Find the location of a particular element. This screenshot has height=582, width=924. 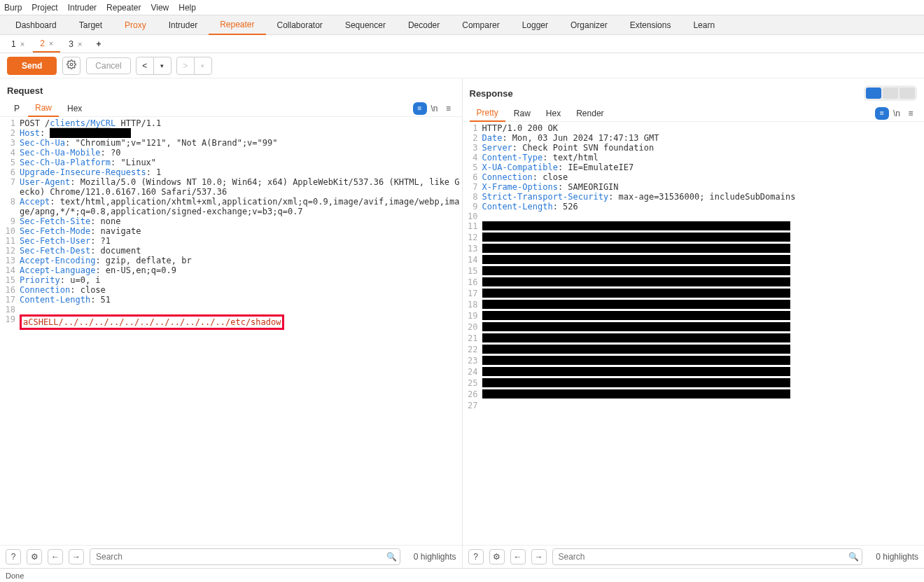

viewtab-p: P is located at coordinates (17, 109).